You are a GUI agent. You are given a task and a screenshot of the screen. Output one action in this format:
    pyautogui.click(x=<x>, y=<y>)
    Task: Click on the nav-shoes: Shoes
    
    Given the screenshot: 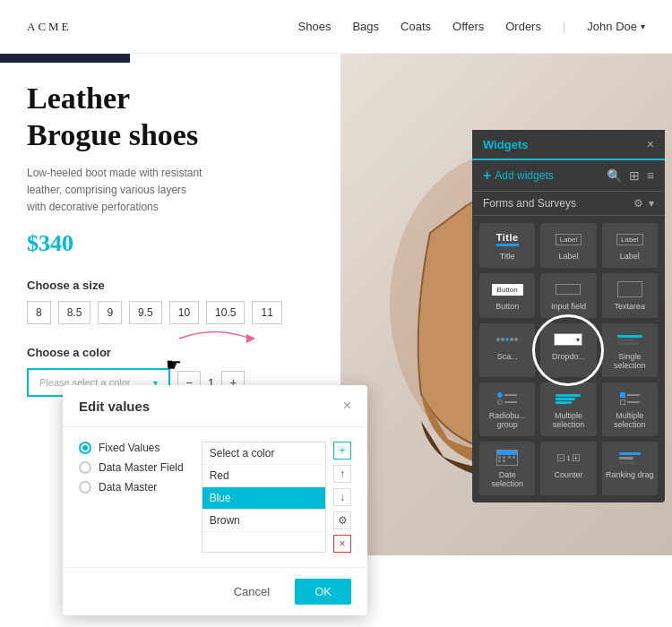 What is the action you would take?
    pyautogui.click(x=315, y=27)
    